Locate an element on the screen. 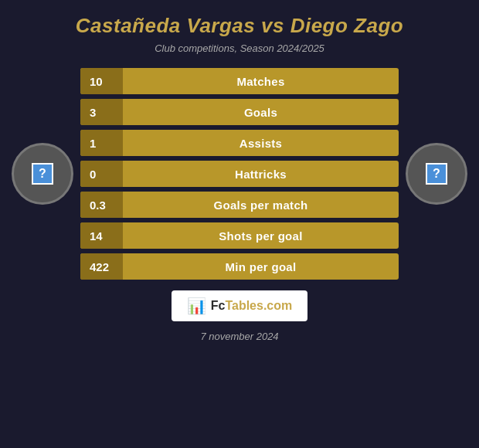  subtitle: Club competitions, Season 2024/2025 is located at coordinates (240, 48).